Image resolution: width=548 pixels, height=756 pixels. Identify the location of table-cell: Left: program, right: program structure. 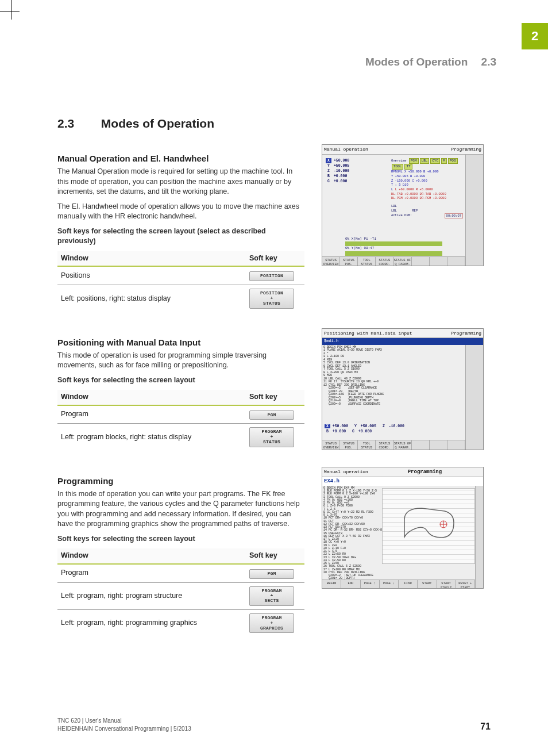
(152, 596).